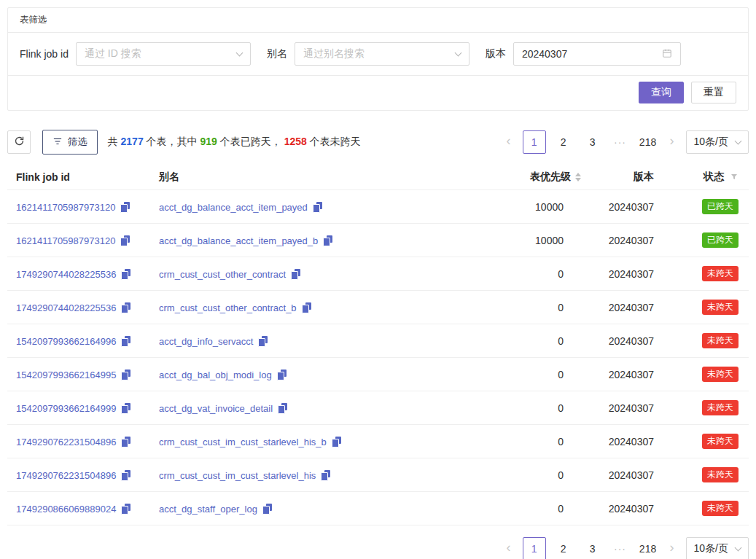  Describe the element at coordinates (209, 141) in the screenshot. I see `crossed-count: 919` at that location.